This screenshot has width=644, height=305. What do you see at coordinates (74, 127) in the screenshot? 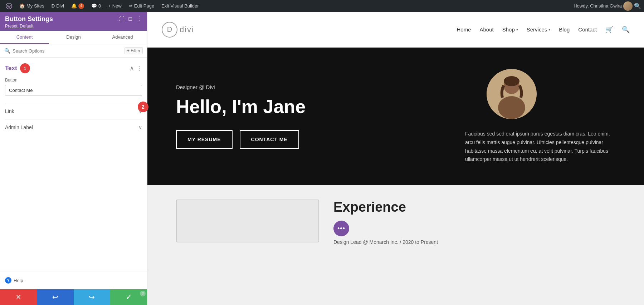
I see `admin-label-section: Admin Label ∨` at bounding box center [74, 127].